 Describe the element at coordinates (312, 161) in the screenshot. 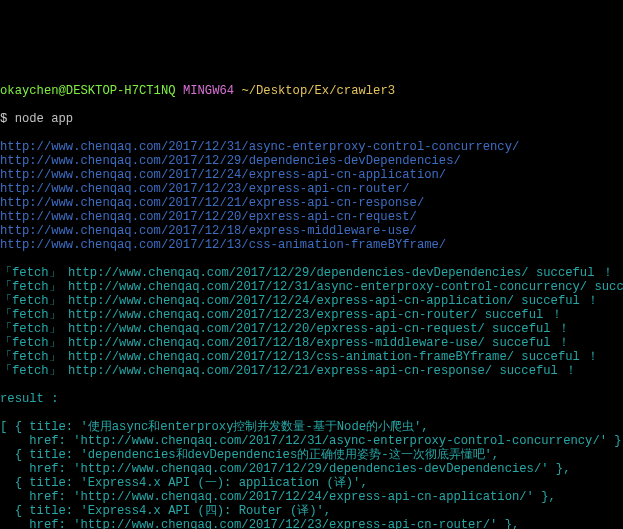

I see `crawled-url: http://www.chenqaq.com/2017/12/29/depend…` at that location.